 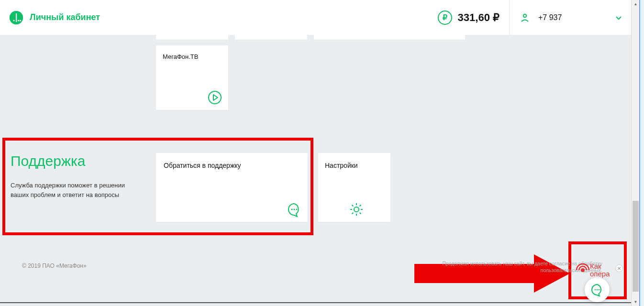 What do you see at coordinates (48, 161) in the screenshot?
I see `section-heading: Поддержка` at bounding box center [48, 161].